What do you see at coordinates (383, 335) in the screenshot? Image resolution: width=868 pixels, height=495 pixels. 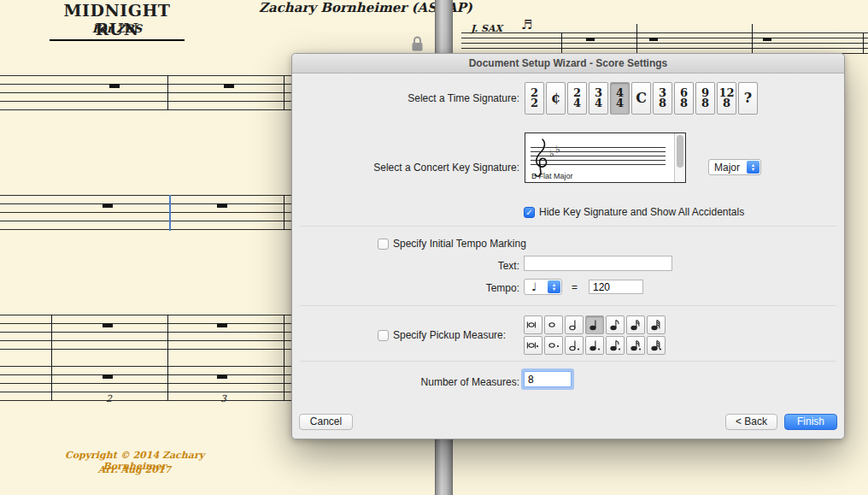 I see `specify-pickup-checkbox` at bounding box center [383, 335].